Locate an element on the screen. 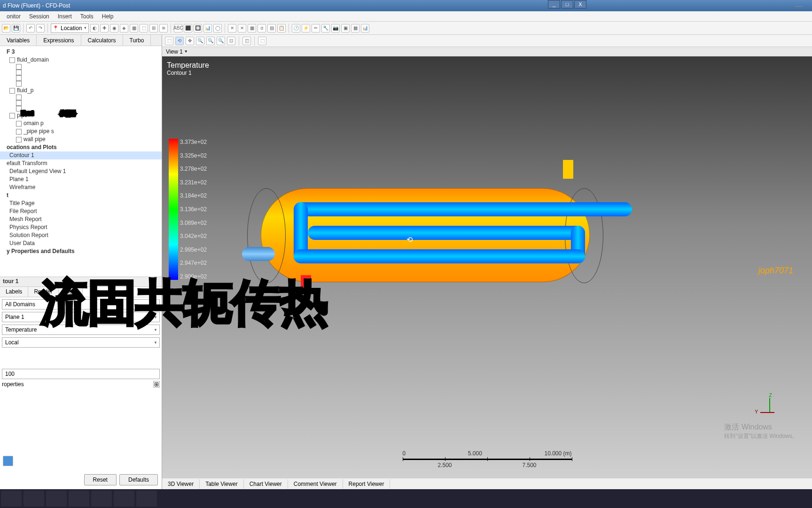 The image size is (812, 508). tree-root: F 3 is located at coordinates (81, 52).